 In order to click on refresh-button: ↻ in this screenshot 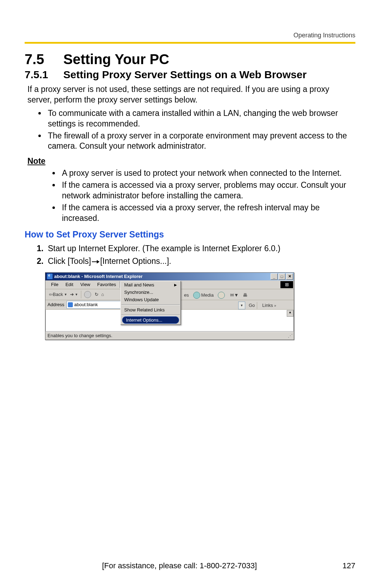, I will do `click(96, 295)`.